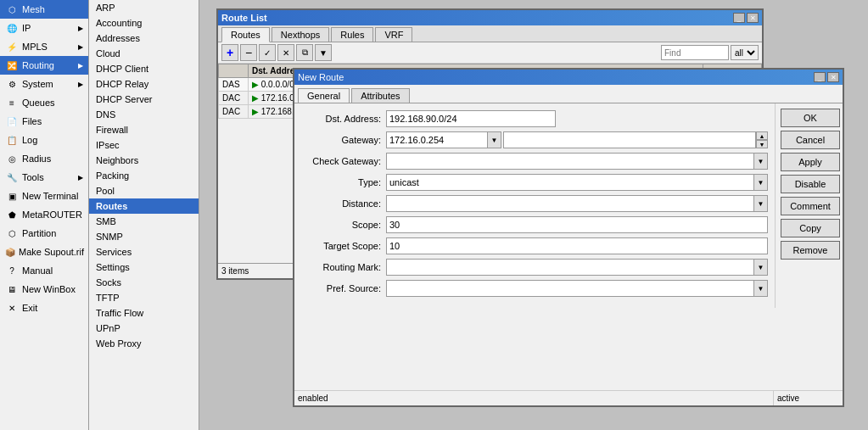  Describe the element at coordinates (344, 119) in the screenshot. I see `dst-address-label: Dst. Address:` at that location.